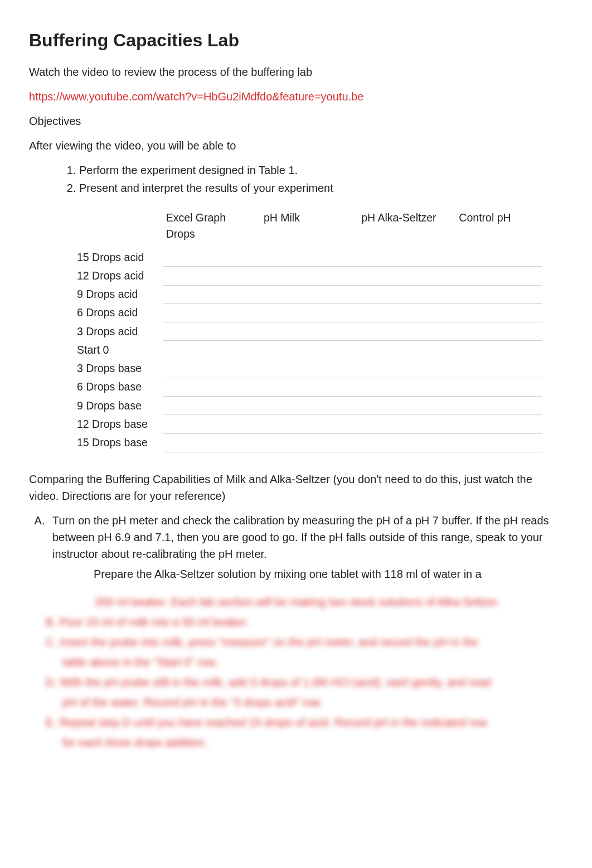 The image size is (592, 868). What do you see at coordinates (498, 228) in the screenshot?
I see `col-header-control: Control pH` at bounding box center [498, 228].